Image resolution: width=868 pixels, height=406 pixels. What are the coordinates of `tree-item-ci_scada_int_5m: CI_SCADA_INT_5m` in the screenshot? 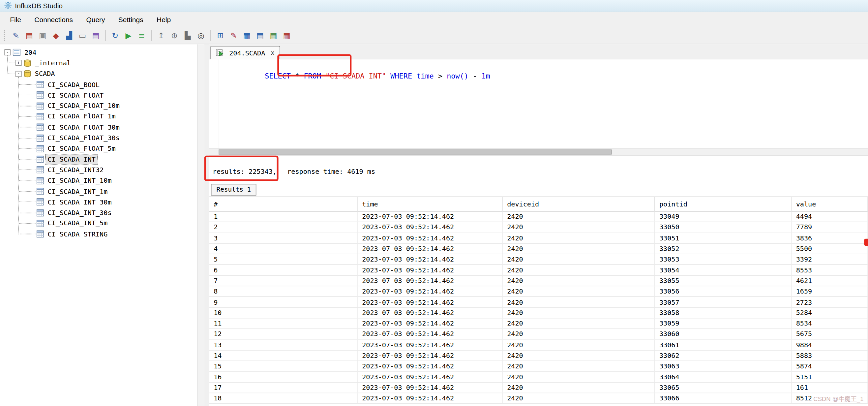 It's located at (102, 223).